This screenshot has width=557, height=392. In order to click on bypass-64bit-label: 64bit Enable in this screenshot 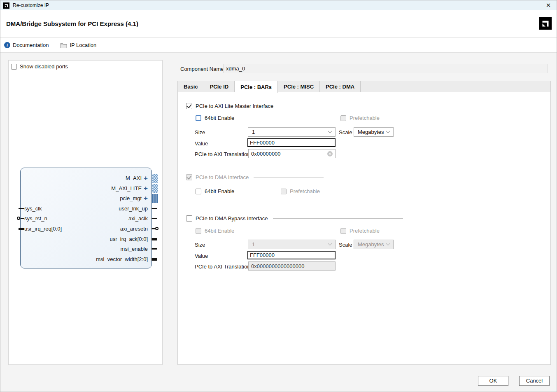, I will do `click(219, 231)`.